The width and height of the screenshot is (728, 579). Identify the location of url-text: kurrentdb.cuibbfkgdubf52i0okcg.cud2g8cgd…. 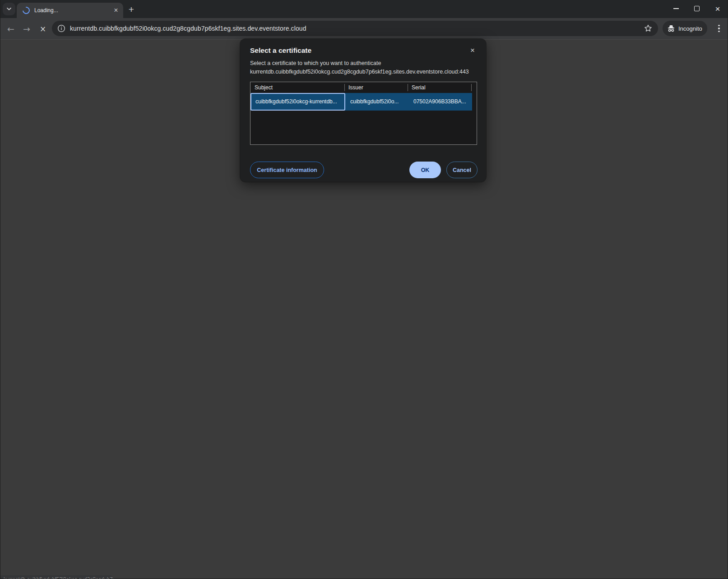
(188, 28).